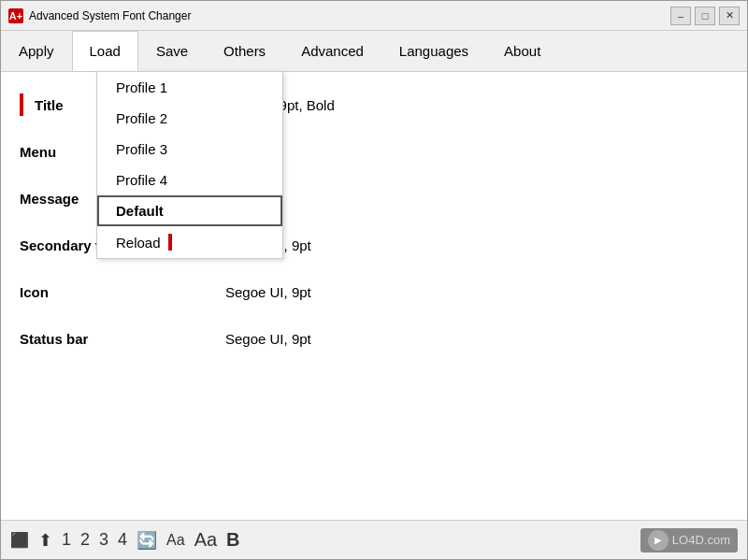  Describe the element at coordinates (122, 338) in the screenshot. I see `font-label-status-bar: Status bar` at that location.